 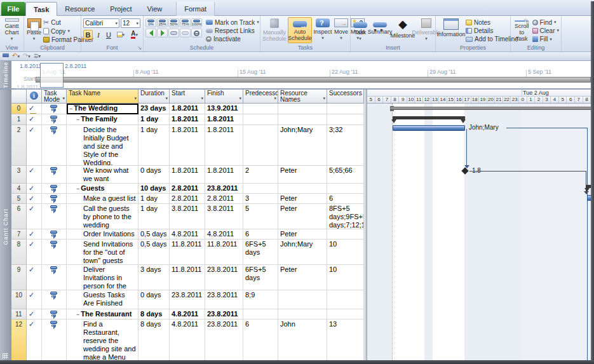 What do you see at coordinates (174, 23) in the screenshot?
I see `percent-complete-50-button: 50%` at bounding box center [174, 23].